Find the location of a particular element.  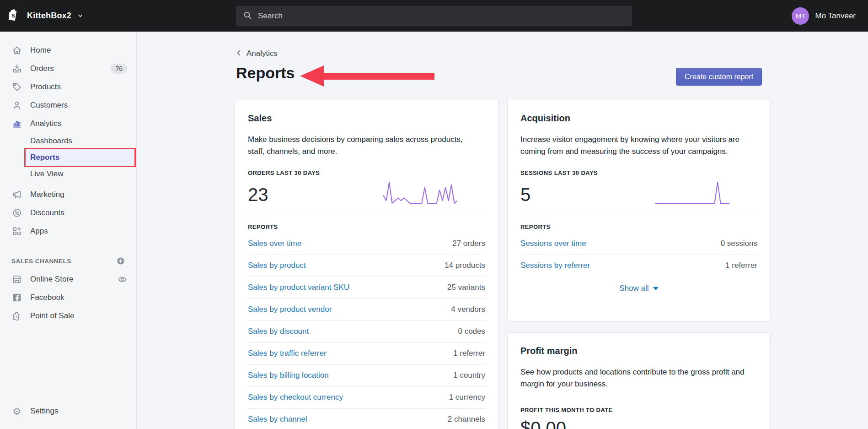

sidebar-item-label: Customers is located at coordinates (49, 105).